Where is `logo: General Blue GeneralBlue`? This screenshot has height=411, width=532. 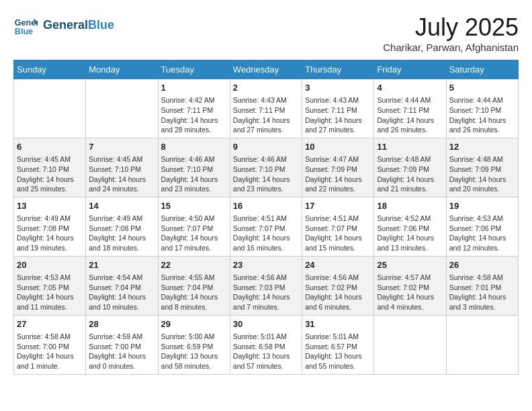 logo: General Blue GeneralBlue is located at coordinates (64, 26).